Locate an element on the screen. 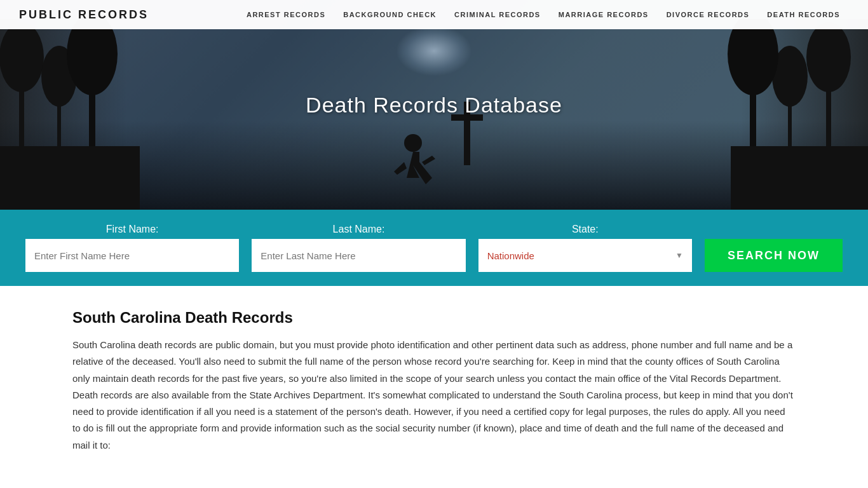  nav-link-criminal-records: CRIMINAL RECORDS is located at coordinates (498, 15).